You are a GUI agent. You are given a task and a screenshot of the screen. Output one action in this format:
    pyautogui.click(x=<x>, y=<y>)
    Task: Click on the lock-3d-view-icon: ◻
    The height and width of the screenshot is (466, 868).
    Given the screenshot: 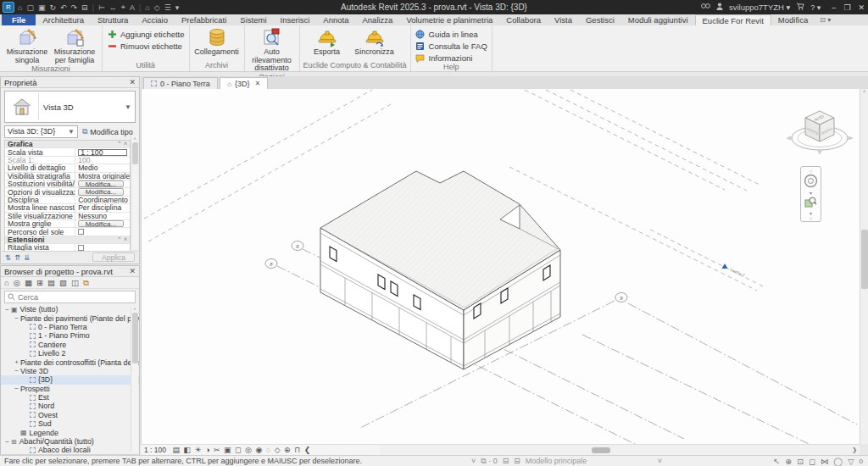 What is the action you would take?
    pyautogui.click(x=237, y=450)
    